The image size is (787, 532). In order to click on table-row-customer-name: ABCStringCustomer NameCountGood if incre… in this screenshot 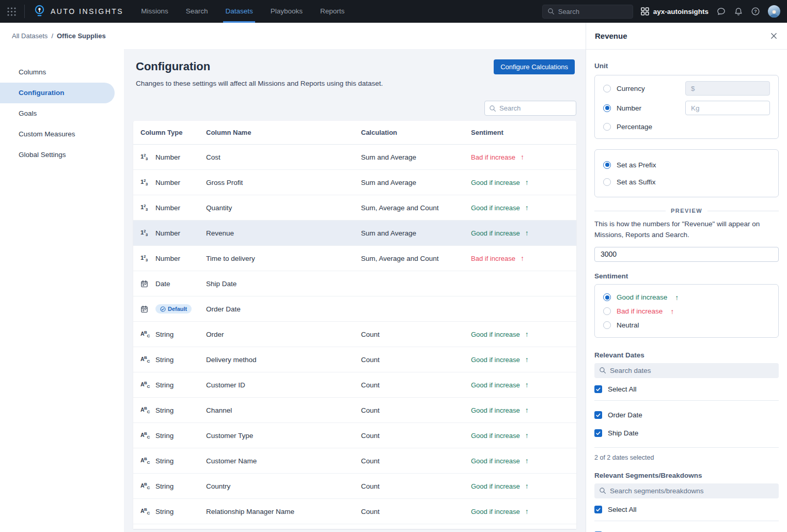, I will do `click(355, 461)`.